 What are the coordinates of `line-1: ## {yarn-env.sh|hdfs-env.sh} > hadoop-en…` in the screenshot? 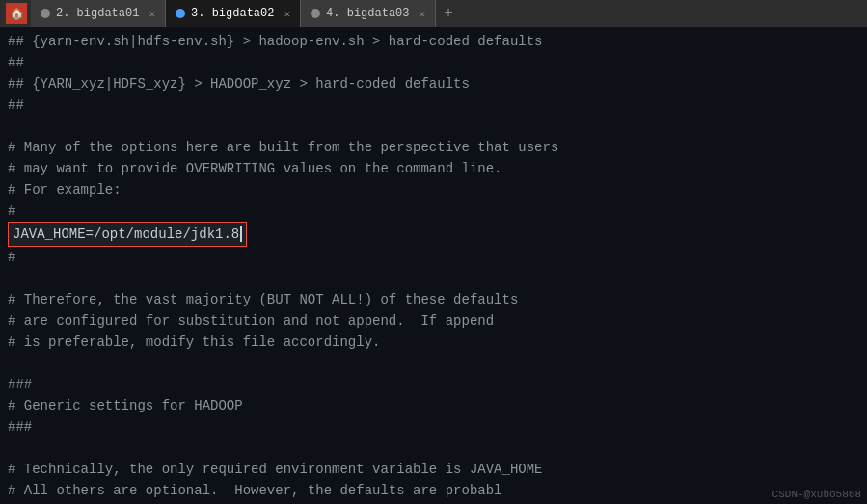 It's located at (434, 41).